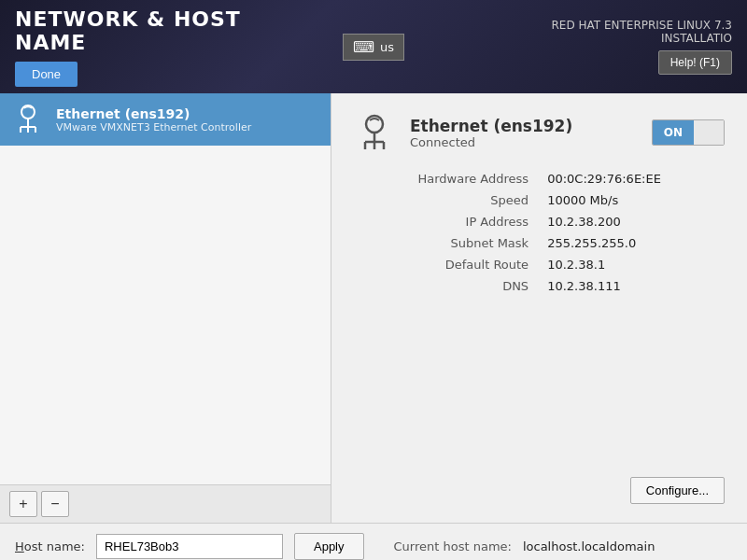  I want to click on header-center: ⌨ us, so click(374, 47).